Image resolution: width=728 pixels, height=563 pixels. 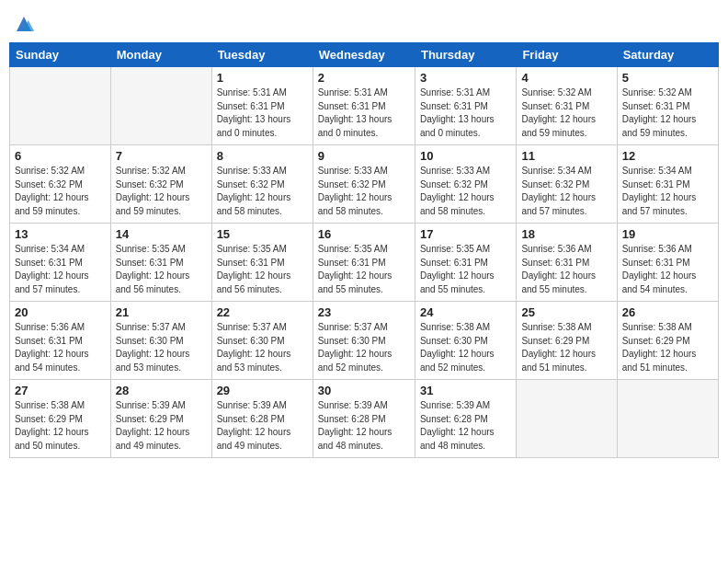 I want to click on calendar-cell: 10Sunrise: 5:33 AM Sunset: 6:32 PM Dayli…, so click(x=465, y=184).